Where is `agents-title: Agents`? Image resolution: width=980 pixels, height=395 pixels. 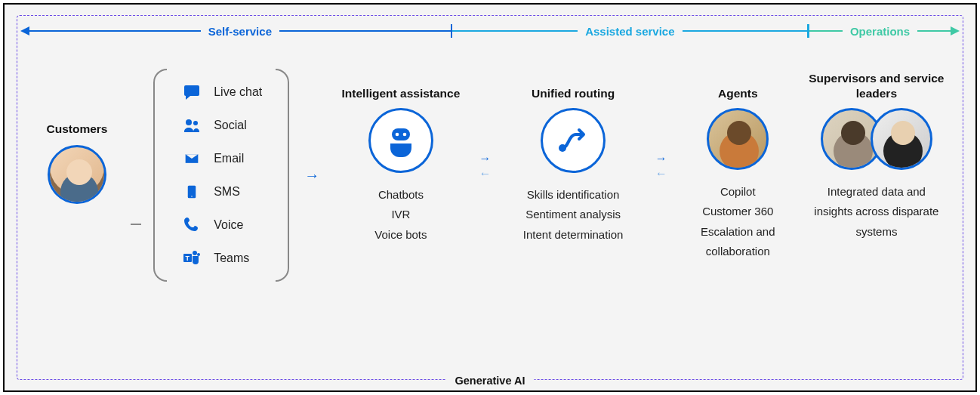 agents-title: Agents is located at coordinates (738, 85).